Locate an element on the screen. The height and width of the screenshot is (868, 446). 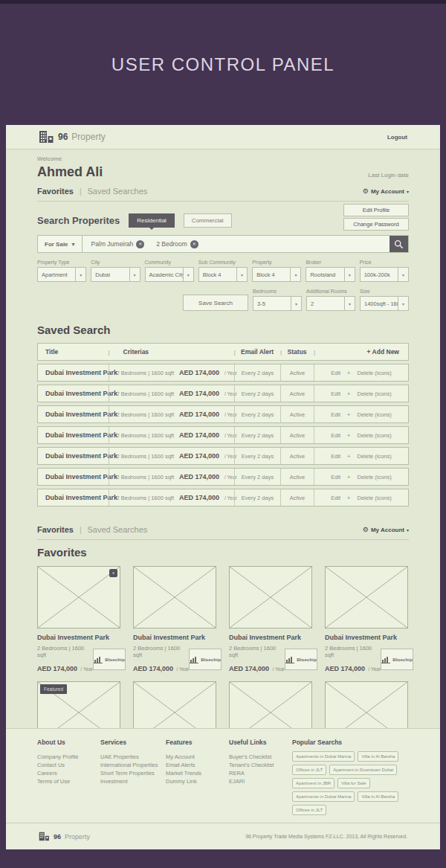
footer-link: Dummy Link is located at coordinates (198, 781).